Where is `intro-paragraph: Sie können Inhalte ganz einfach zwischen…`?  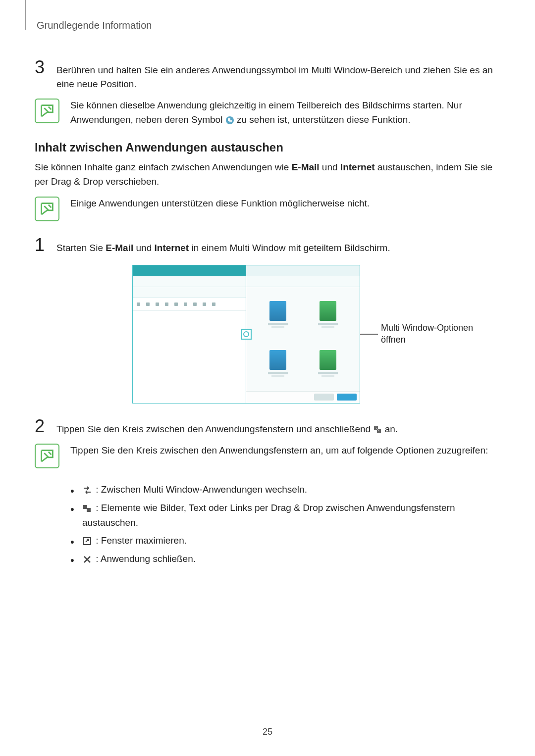 intro-paragraph: Sie können Inhalte ganz einfach zwischen… is located at coordinates (268, 174).